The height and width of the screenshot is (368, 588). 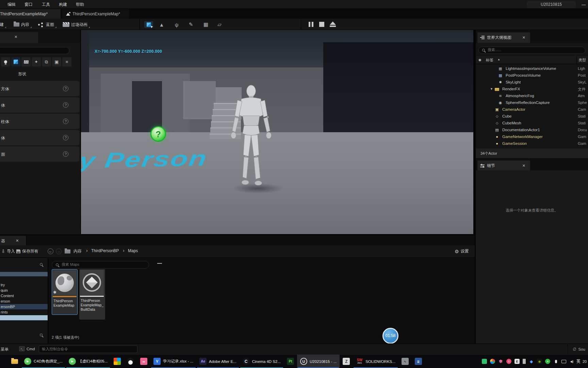 What do you see at coordinates (24, 307) in the screenshot?
I see `source-folder-item: ersonBP` at bounding box center [24, 307].